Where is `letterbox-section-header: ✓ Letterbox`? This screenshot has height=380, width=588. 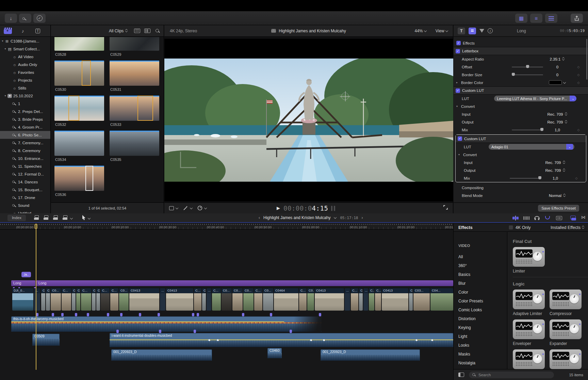
letterbox-section-header: ✓ Letterbox is located at coordinates (521, 51).